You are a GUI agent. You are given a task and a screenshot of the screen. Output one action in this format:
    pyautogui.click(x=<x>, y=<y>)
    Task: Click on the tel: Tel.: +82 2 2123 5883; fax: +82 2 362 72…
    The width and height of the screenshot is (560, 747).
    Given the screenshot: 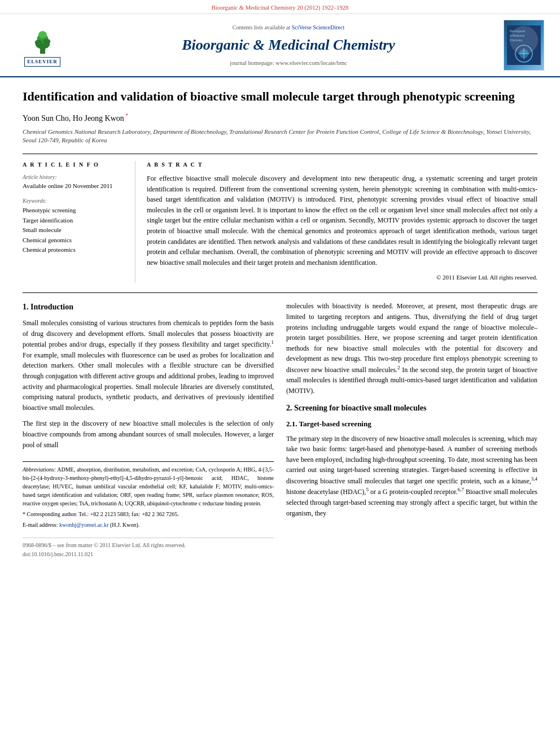 What is the action you would take?
    pyautogui.click(x=129, y=514)
    